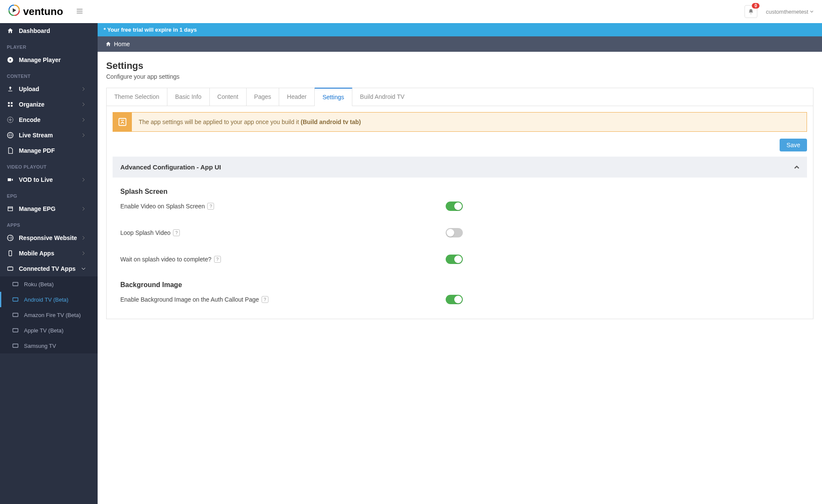 The image size is (822, 504). Describe the element at coordinates (108, 44) in the screenshot. I see `home-icon` at that location.